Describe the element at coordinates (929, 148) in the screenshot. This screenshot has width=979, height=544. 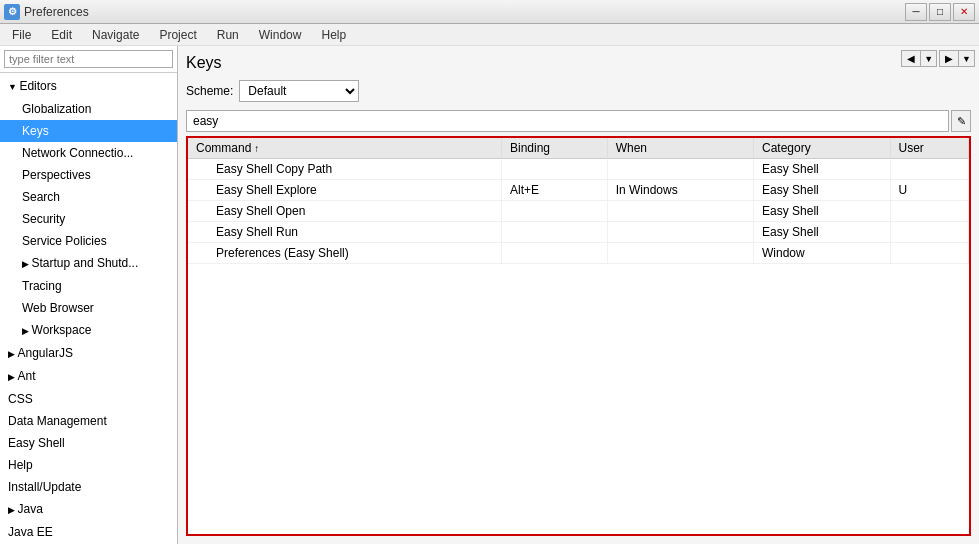
I see `col-user: User` at that location.